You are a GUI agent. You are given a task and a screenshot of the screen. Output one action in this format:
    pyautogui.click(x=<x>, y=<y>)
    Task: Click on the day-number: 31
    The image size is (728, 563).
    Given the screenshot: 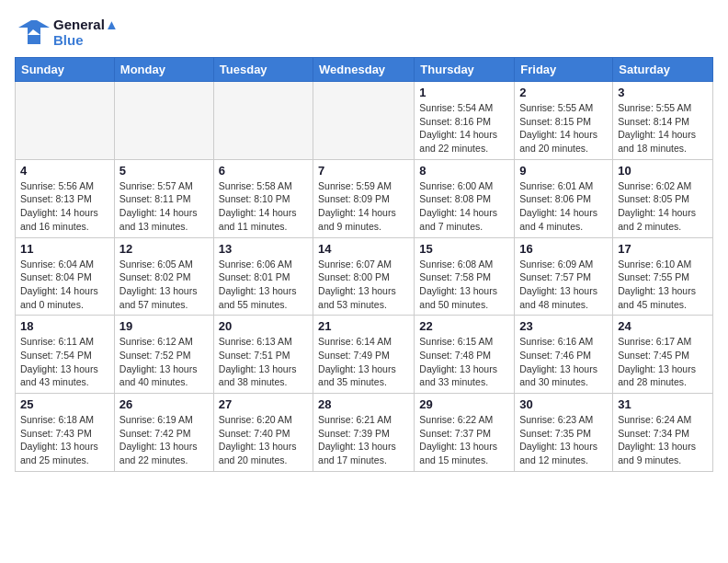 What is the action you would take?
    pyautogui.click(x=663, y=405)
    